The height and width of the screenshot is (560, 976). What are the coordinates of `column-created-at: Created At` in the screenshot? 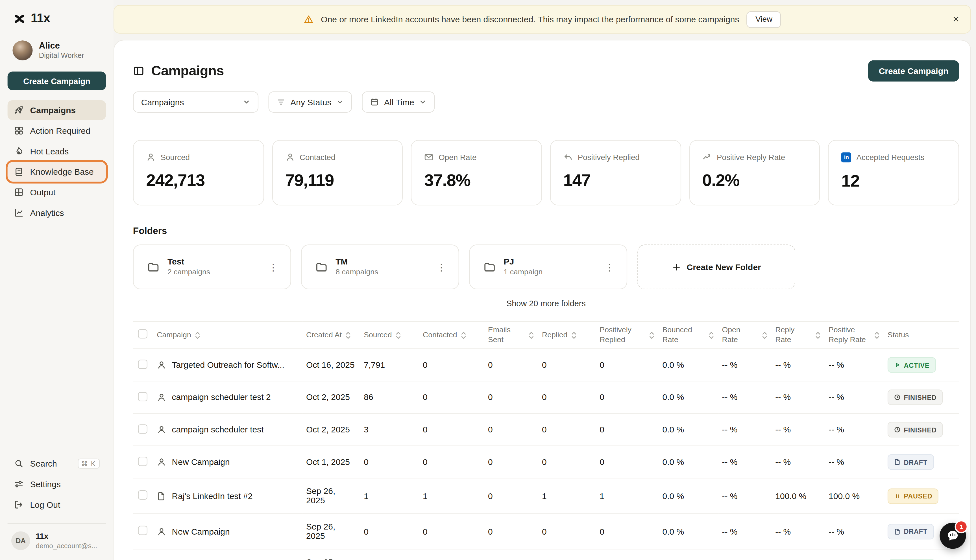 It's located at (331, 335).